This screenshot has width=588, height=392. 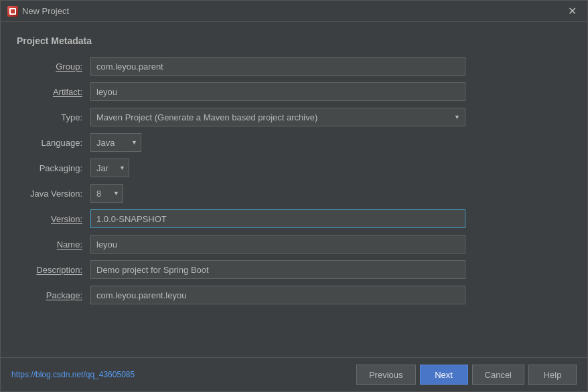 I want to click on packaging-label: Packaging:, so click(x=54, y=169).